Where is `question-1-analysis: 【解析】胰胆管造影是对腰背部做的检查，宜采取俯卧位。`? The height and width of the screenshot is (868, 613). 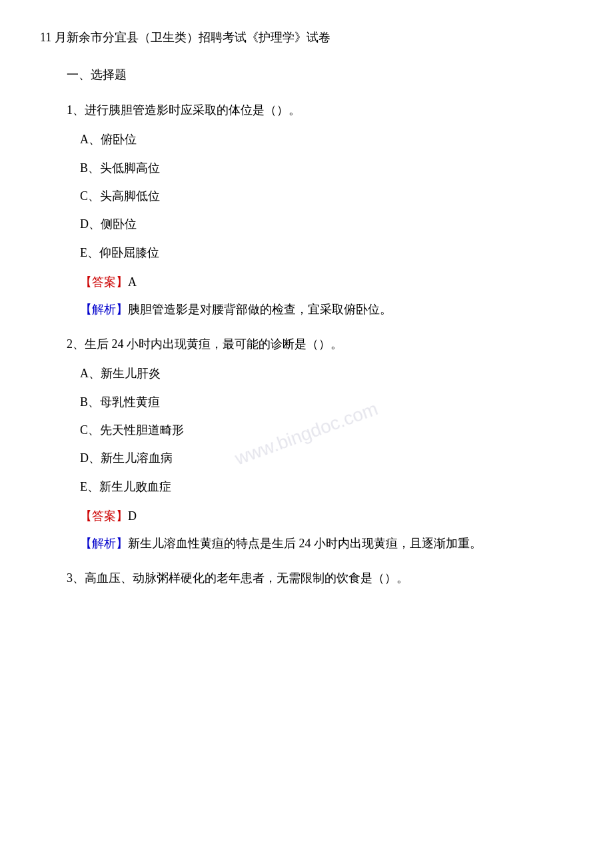 question-1-analysis: 【解析】胰胆管造影是对腰背部做的检查，宜采取俯卧位。 is located at coordinates (326, 309).